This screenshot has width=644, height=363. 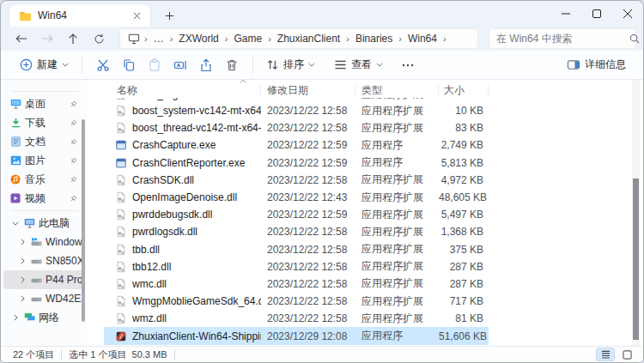 I want to click on new-tab-button, so click(x=169, y=15).